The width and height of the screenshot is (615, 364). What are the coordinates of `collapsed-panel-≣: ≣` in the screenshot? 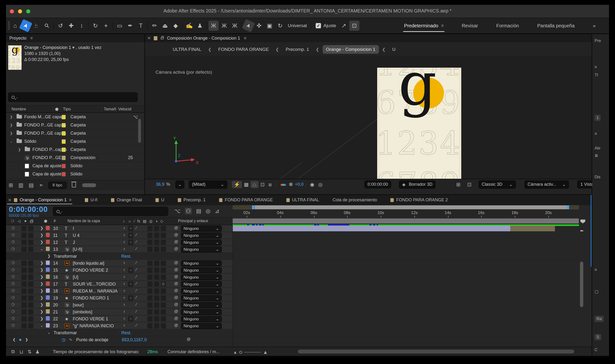 It's located at (596, 156).